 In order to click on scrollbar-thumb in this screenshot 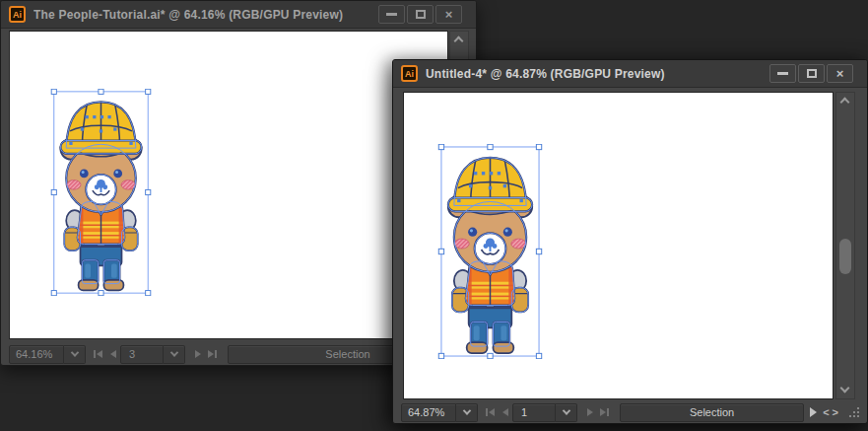, I will do `click(845, 256)`.